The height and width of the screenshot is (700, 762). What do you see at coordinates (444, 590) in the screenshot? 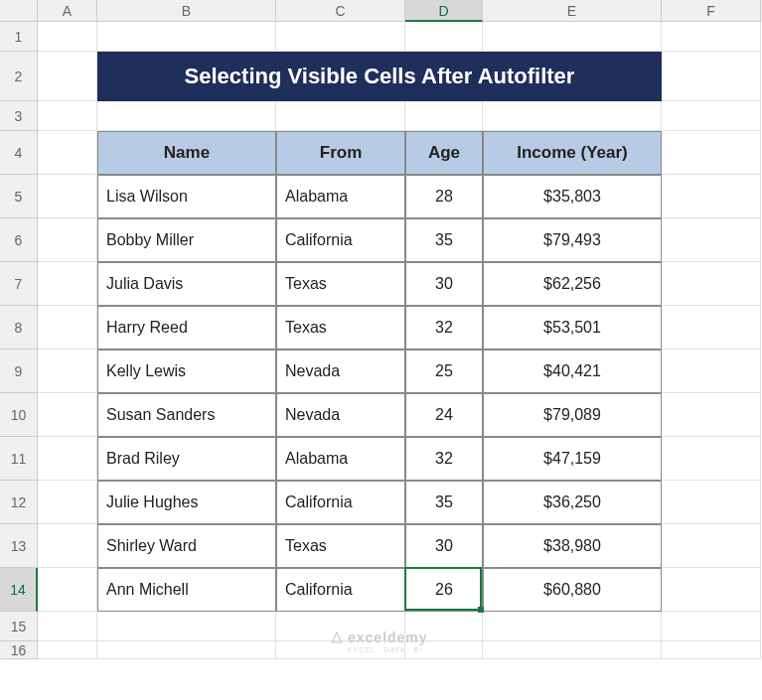
I see `table-row: 26` at bounding box center [444, 590].